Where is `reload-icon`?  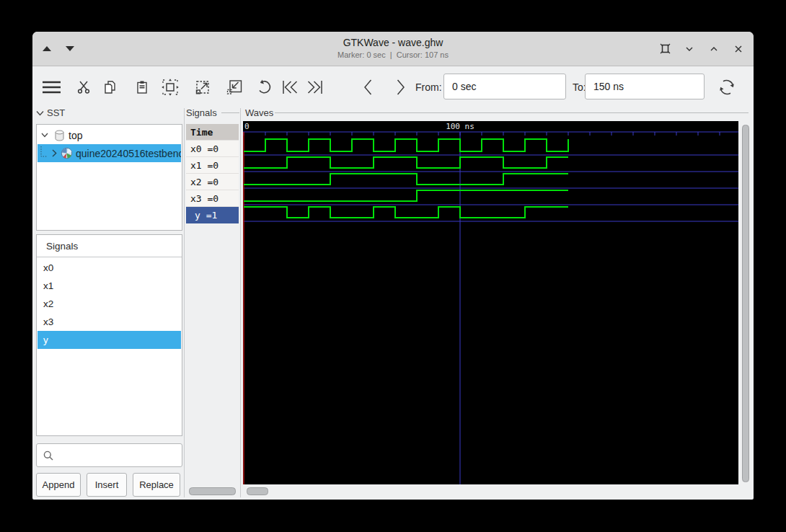
reload-icon is located at coordinates (727, 87).